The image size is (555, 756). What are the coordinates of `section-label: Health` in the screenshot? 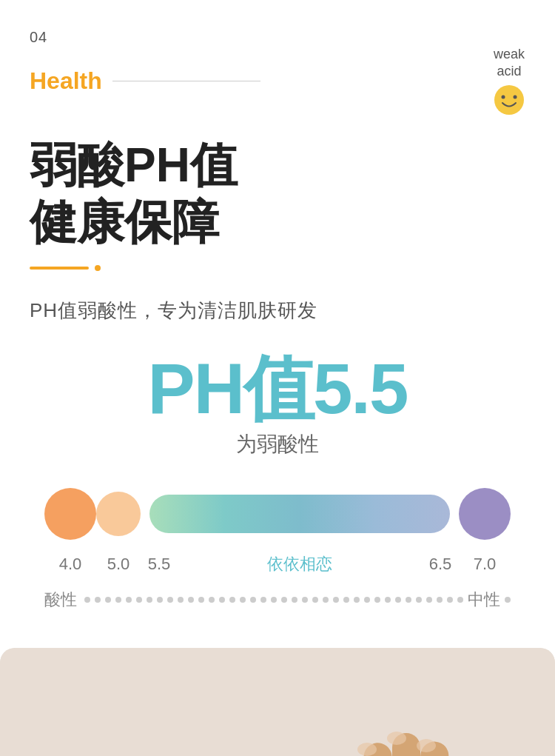 It's located at (66, 81).